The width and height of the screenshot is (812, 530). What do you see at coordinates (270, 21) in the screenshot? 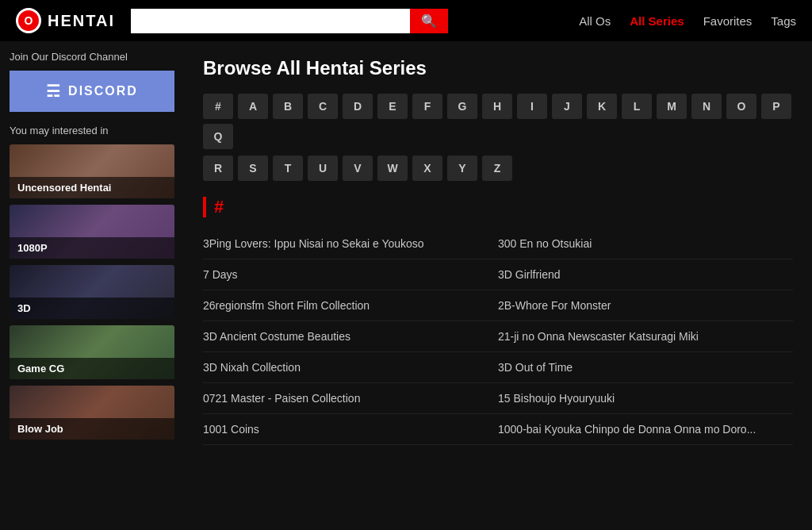
I see `search-input` at bounding box center [270, 21].